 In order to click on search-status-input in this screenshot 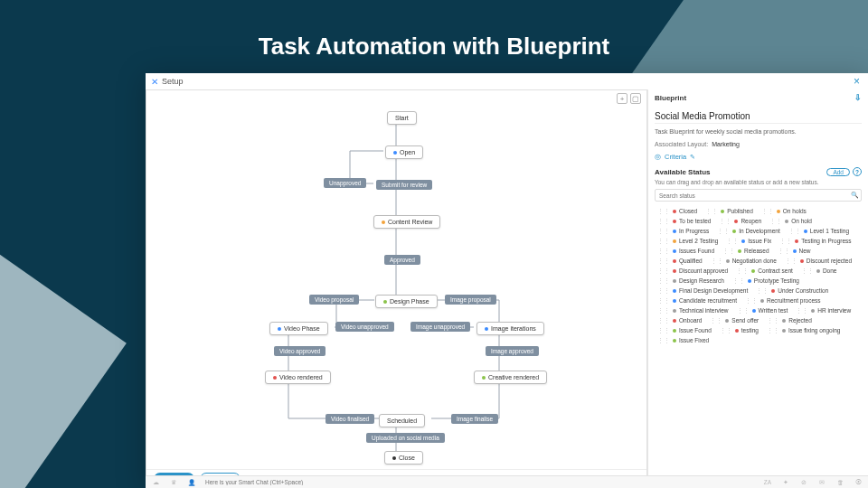, I will do `click(758, 195)`.